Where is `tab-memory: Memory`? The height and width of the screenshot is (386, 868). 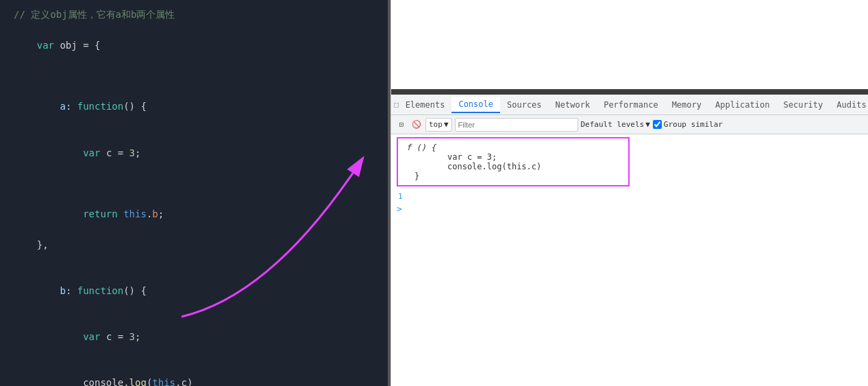 tab-memory: Memory is located at coordinates (686, 105).